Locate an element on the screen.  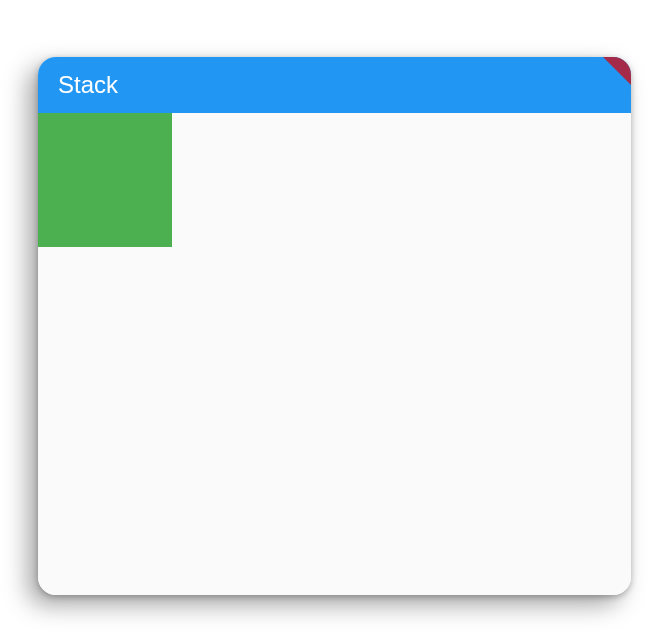
debug-banner-icon is located at coordinates (617, 71).